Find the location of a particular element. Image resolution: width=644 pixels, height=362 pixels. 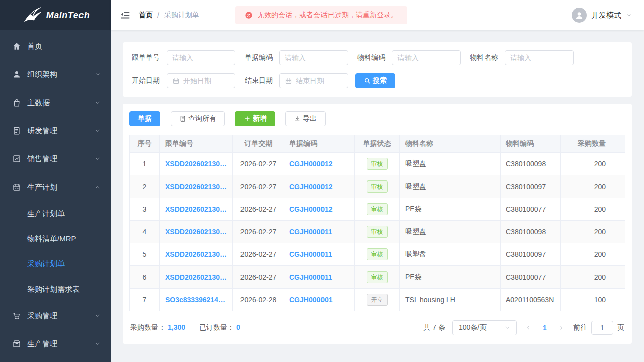

home-icon is located at coordinates (17, 46).